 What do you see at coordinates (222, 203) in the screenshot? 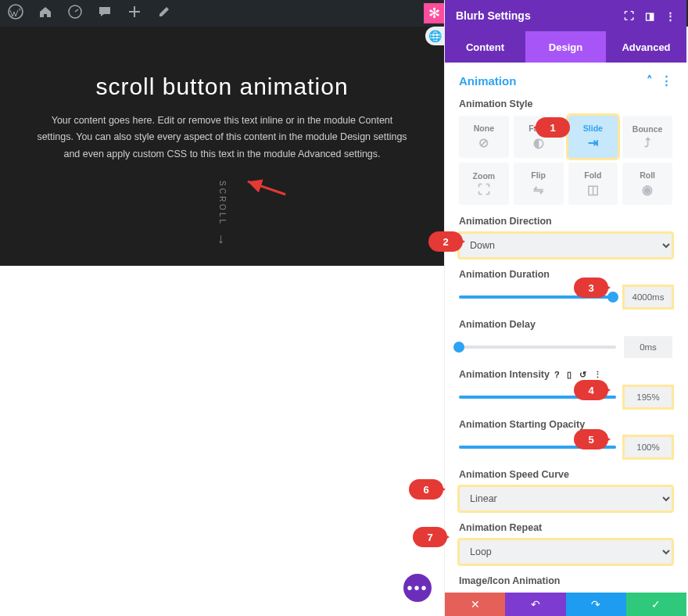
I see `scroll-text: SCROLL` at bounding box center [222, 203].